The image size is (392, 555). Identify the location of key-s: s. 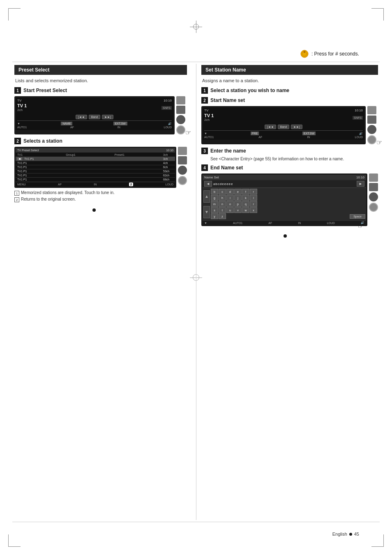
(214, 210).